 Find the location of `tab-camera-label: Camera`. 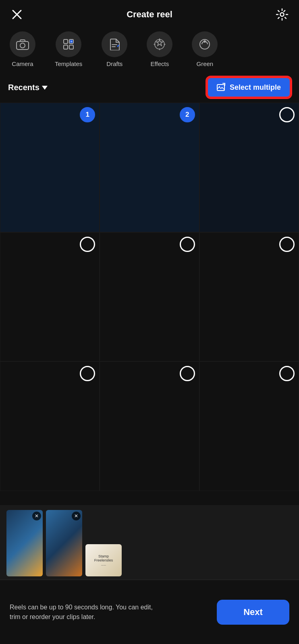

tab-camera-label: Camera is located at coordinates (23, 64).